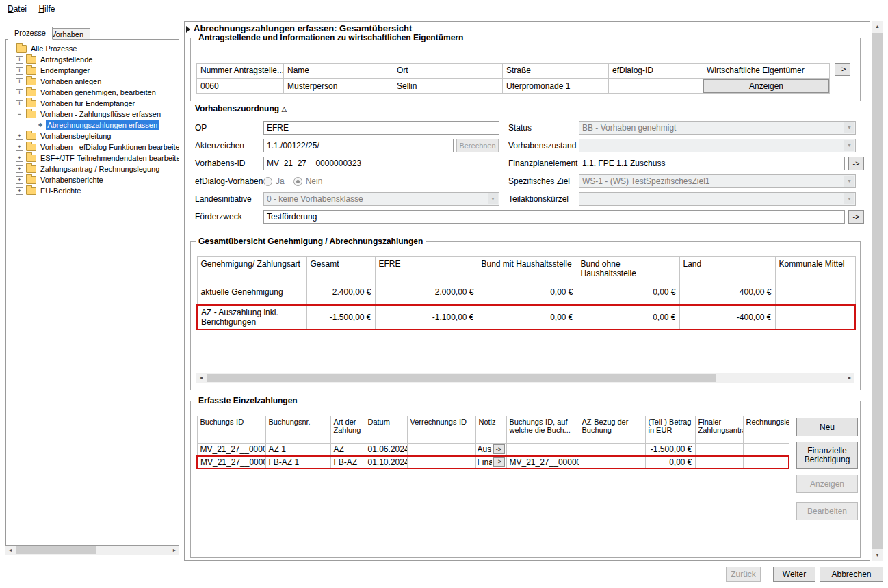 The image size is (888, 588). Describe the element at coordinates (284, 109) in the screenshot. I see `section-collapse-icon: △` at that location.